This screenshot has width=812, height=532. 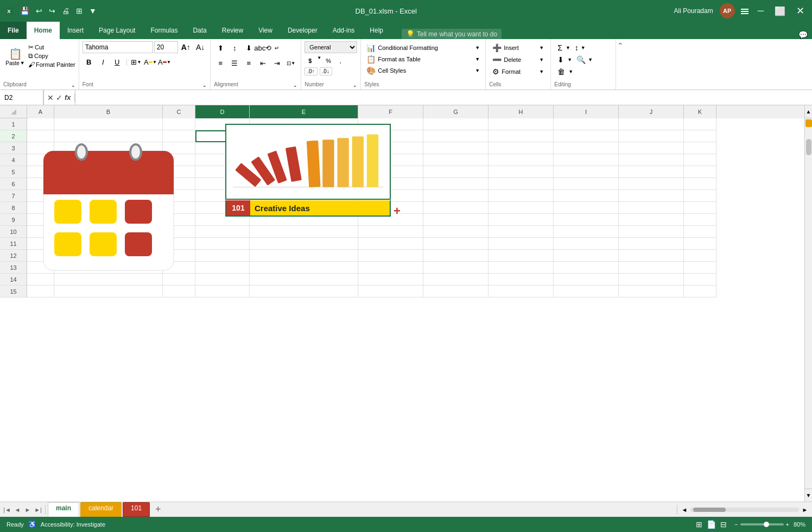 I want to click on cell-f12, so click(x=391, y=256).